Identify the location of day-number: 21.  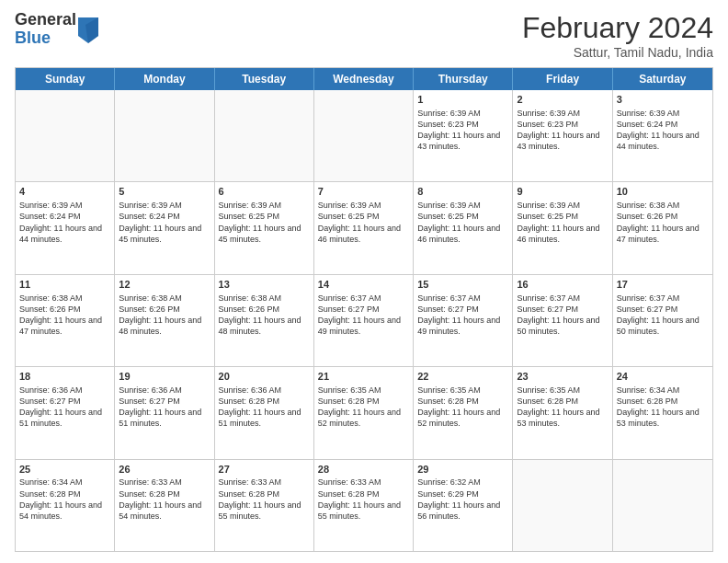
(364, 377).